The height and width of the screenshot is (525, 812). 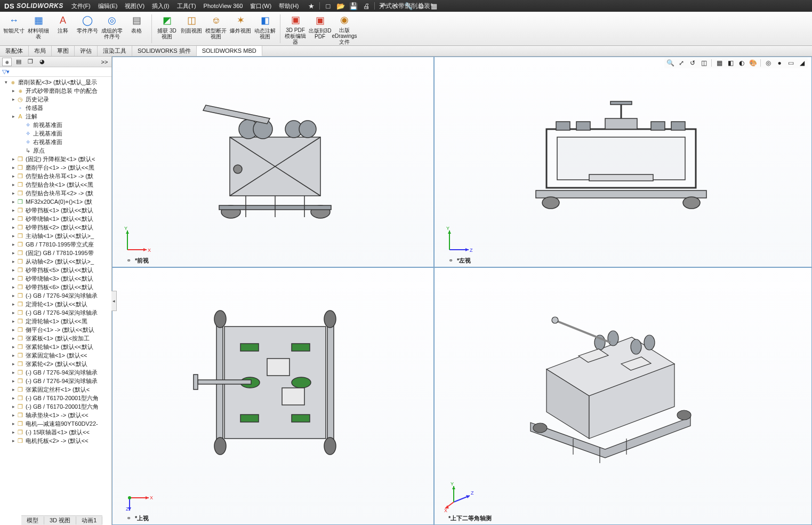 I want to click on property-tab: ▤, so click(x=19, y=62).